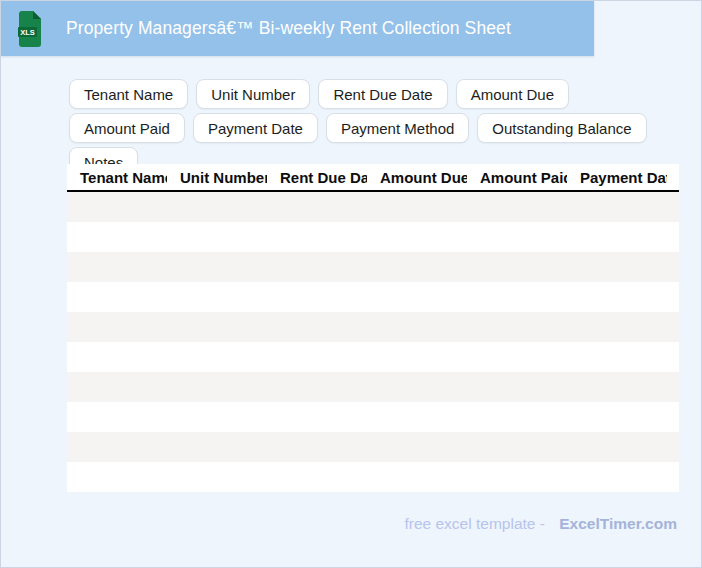 The image size is (702, 568). Describe the element at coordinates (298, 28) in the screenshot. I see `title-bar: XLS Property Managersâ€™ Bi-weekly Rent …` at that location.